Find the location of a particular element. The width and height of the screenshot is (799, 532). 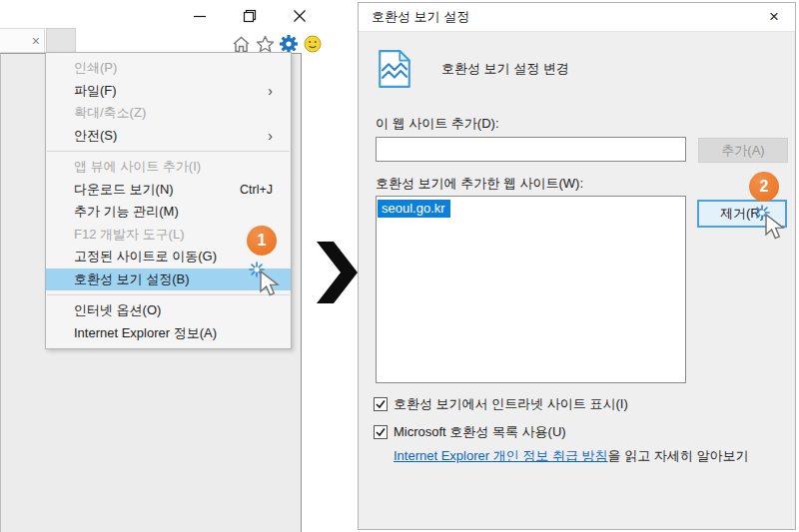

shortcut-label: Ctrl+J is located at coordinates (256, 190).